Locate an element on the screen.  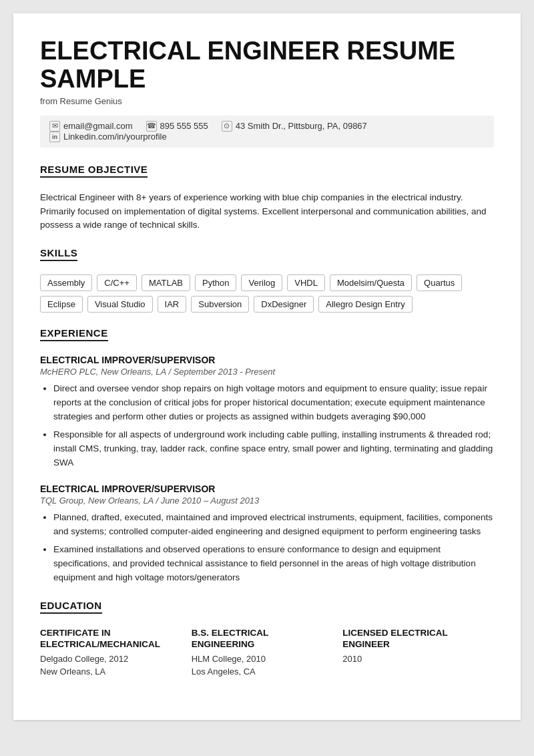
linkedin-icon: in is located at coordinates (55, 137).